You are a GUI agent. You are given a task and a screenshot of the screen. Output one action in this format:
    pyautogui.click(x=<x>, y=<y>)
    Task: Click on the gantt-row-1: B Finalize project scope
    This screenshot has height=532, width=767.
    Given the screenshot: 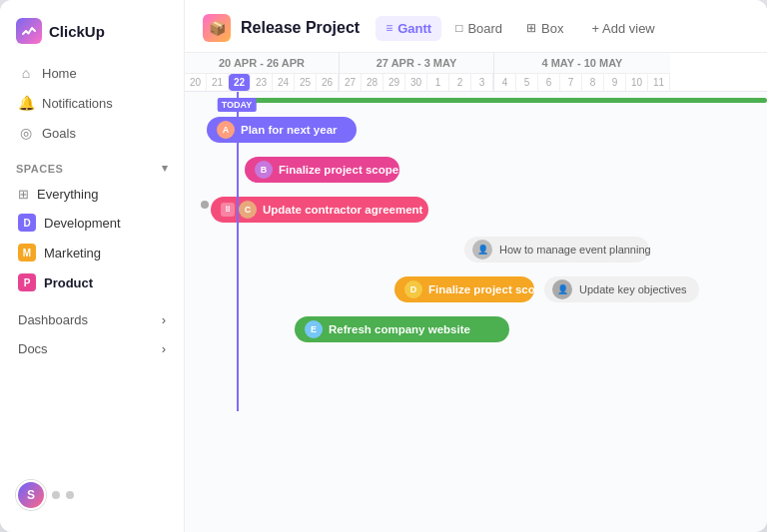 What is the action you would take?
    pyautogui.click(x=475, y=170)
    